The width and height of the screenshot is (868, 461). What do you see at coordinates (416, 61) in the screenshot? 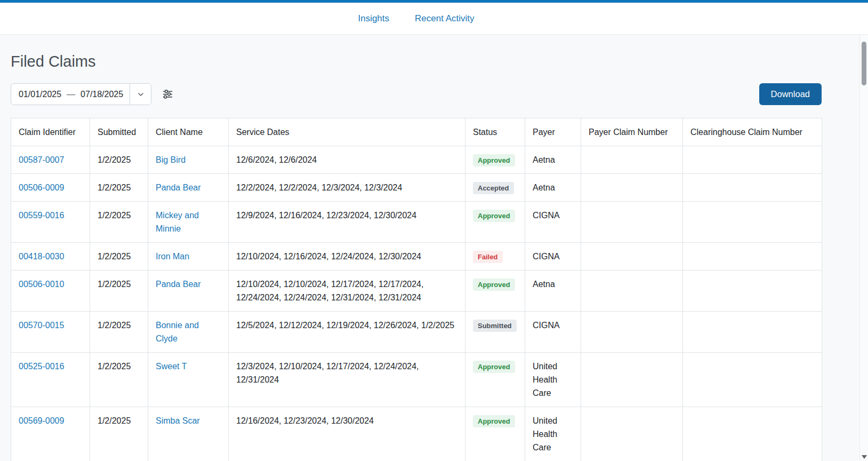
I see `page-title: Filed Claims` at bounding box center [416, 61].